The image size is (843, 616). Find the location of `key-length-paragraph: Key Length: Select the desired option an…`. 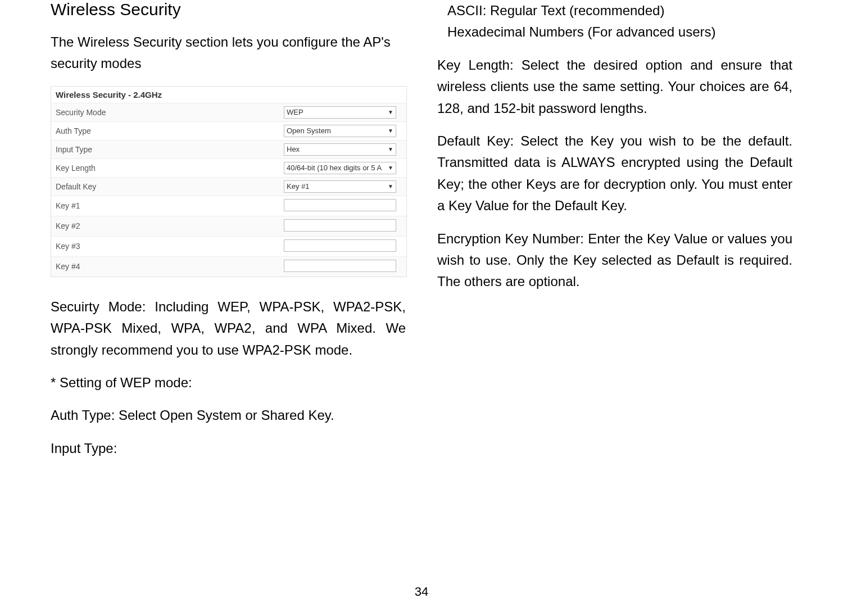

key-length-paragraph: Key Length: Select the desired option an… is located at coordinates (615, 87).